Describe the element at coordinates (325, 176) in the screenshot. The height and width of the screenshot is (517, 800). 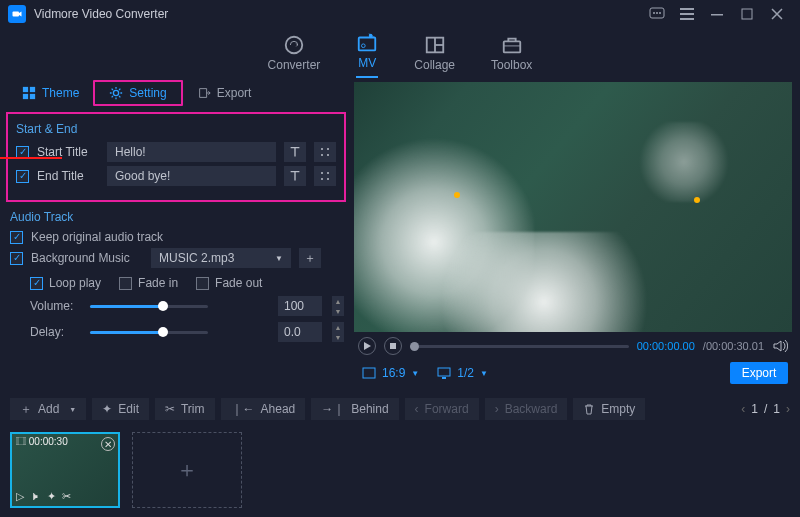
I see `end-more-button` at that location.